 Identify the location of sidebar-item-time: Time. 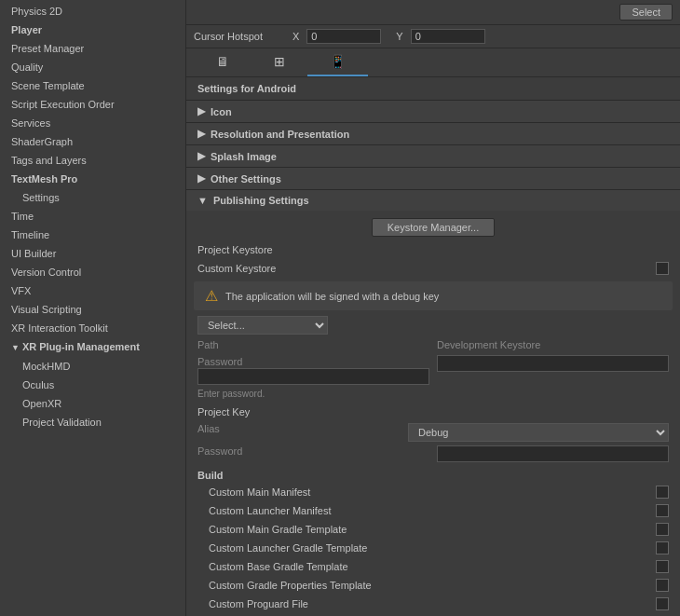
(93, 216).